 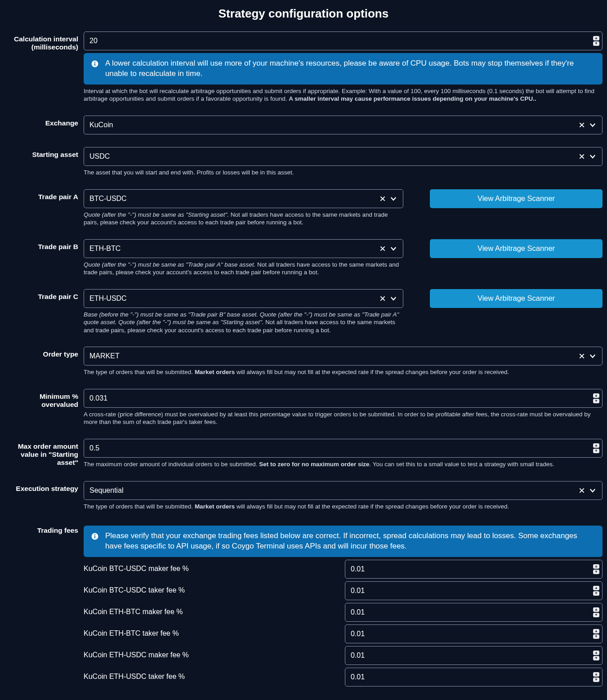 I want to click on fee-row: KuCoin ETH-BTC taker fee % 0.01 ▲▼, so click(x=343, y=634).